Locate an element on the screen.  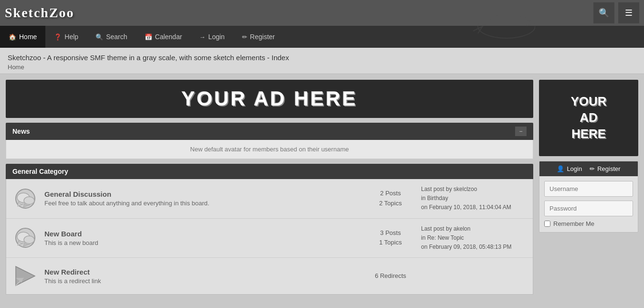
nav-search: 🔍 Search is located at coordinates (111, 37).